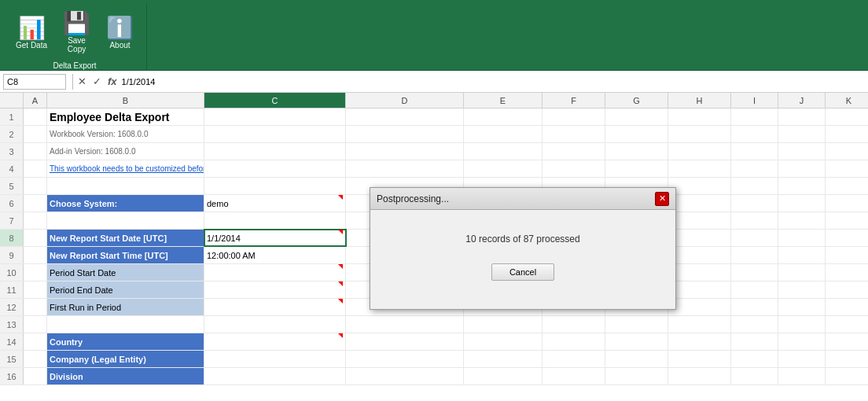 The width and height of the screenshot is (868, 401). I want to click on col-header-j: J, so click(802, 101).